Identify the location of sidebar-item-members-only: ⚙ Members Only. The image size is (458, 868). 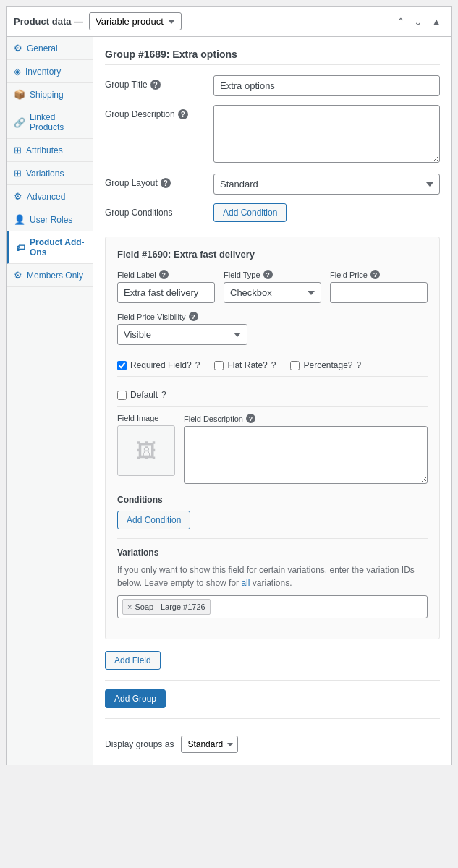
(49, 276).